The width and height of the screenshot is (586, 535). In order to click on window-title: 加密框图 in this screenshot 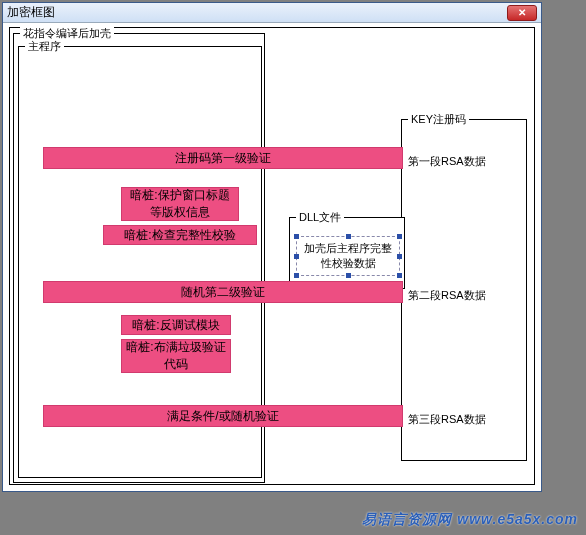, I will do `click(257, 12)`.